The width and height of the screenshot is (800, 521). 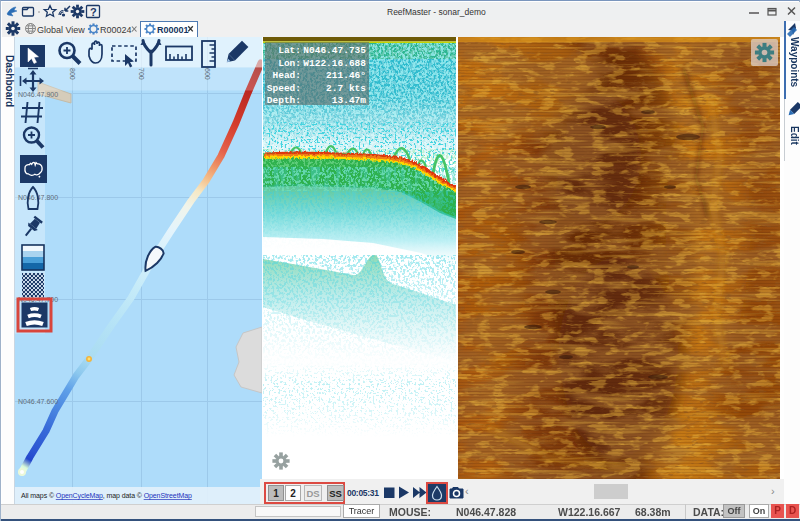 I want to click on svg-text: Head:, so click(x=286, y=76).